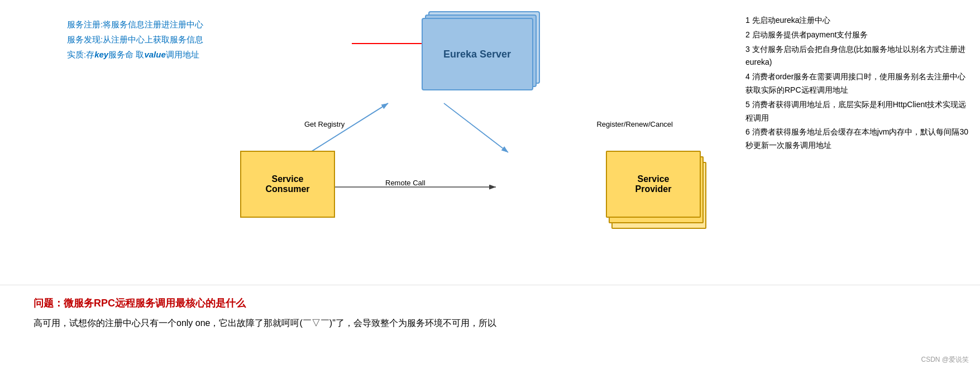 Image resolution: width=980 pixels, height=369 pixels. Describe the element at coordinates (490, 310) in the screenshot. I see `bottom-section: 问题：微服务RPC远程服务调用最核心的是什么 高可用，试想你的注册中心只有一个o…` at that location.